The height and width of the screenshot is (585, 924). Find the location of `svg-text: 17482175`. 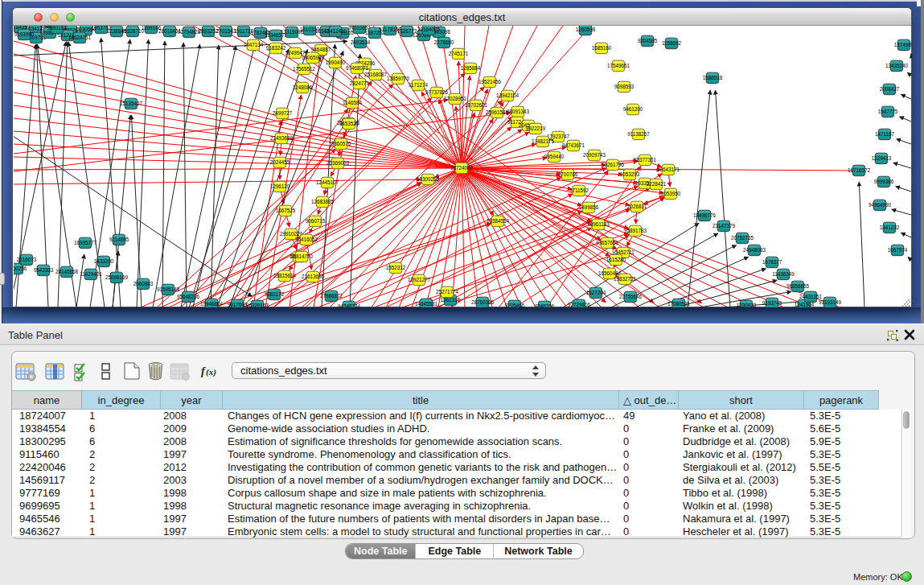

svg-text: 17482175 is located at coordinates (544, 142).